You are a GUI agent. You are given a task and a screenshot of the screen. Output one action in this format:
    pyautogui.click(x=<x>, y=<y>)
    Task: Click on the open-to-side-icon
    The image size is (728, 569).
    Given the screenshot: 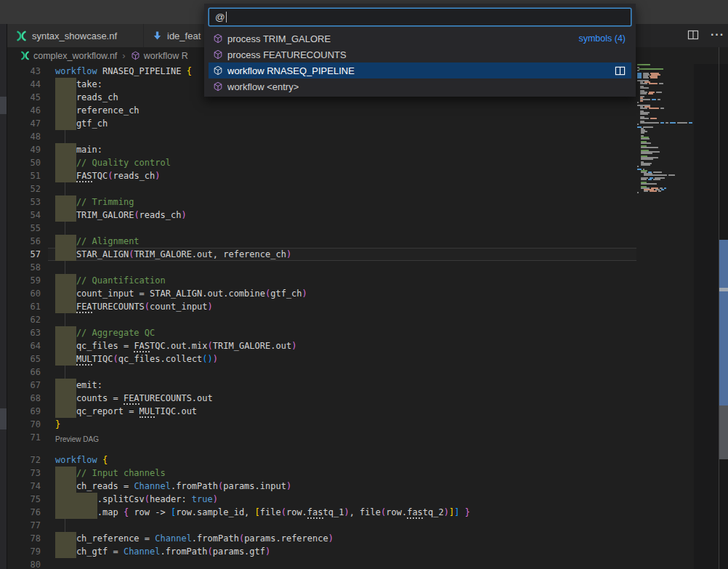 What is the action you would take?
    pyautogui.click(x=620, y=71)
    